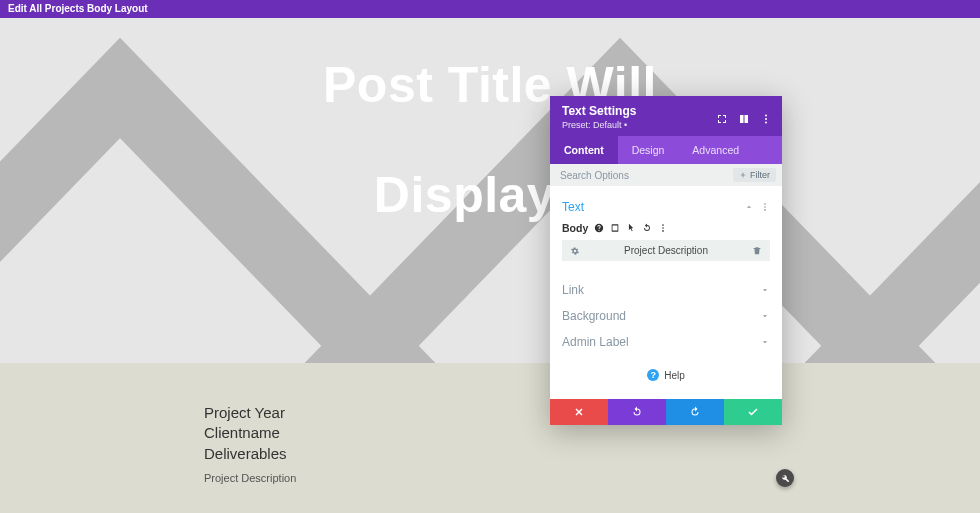 Image resolution: width=980 pixels, height=513 pixels. Describe the element at coordinates (490, 9) in the screenshot. I see `topbar: Edit All Projects Body Layout` at that location.